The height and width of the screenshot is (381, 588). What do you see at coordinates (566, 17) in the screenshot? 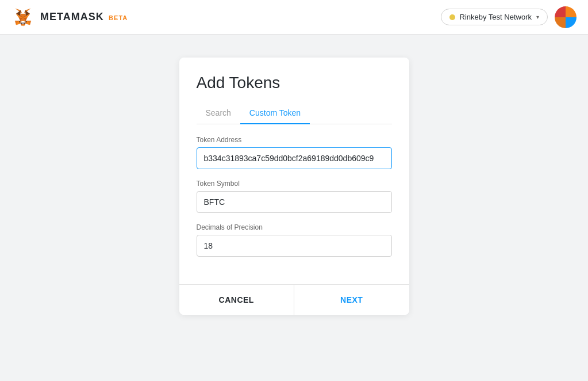
I see `avatar` at bounding box center [566, 17].